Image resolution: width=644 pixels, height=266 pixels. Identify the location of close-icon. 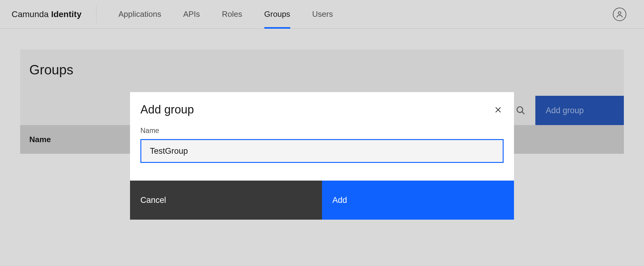
(498, 110).